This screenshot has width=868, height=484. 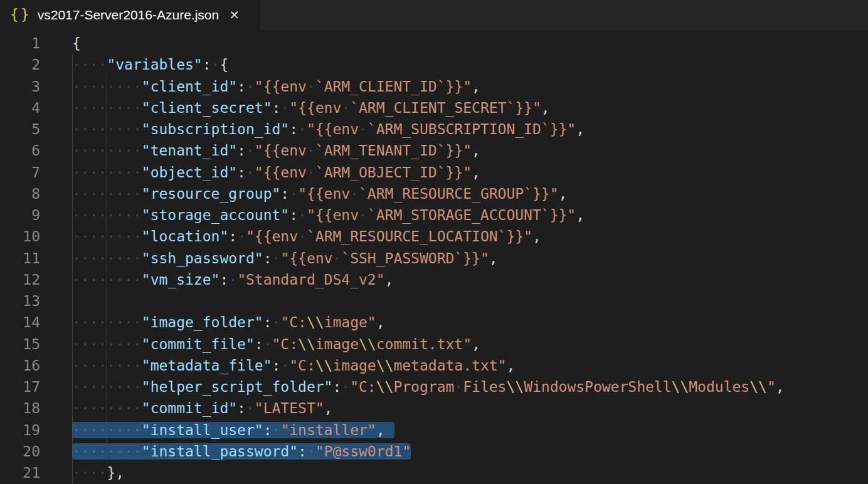 What do you see at coordinates (424, 387) in the screenshot?
I see `token-str: Program` at bounding box center [424, 387].